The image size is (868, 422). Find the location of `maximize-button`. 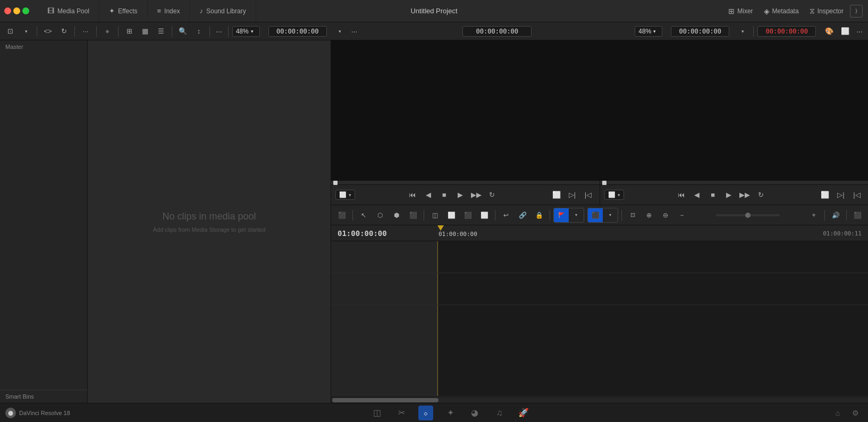

maximize-button is located at coordinates (26, 11).